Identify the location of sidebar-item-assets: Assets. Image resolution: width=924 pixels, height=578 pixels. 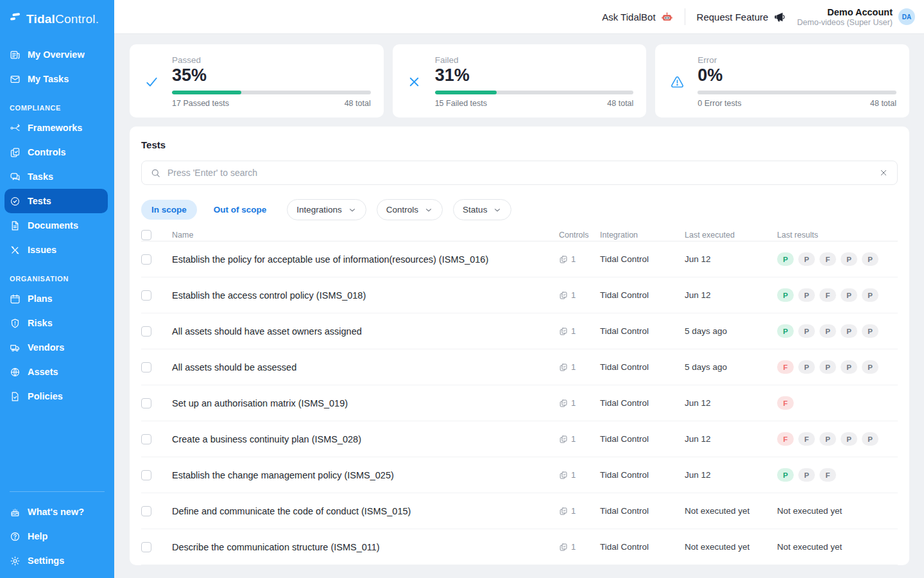
(57, 372).